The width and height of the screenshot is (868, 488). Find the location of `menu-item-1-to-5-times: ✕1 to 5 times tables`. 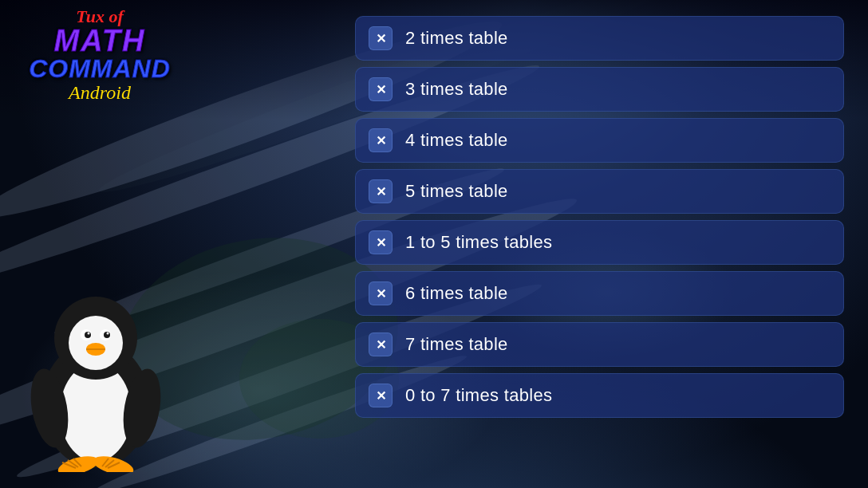

menu-item-1-to-5-times: ✕1 to 5 times tables is located at coordinates (600, 242).